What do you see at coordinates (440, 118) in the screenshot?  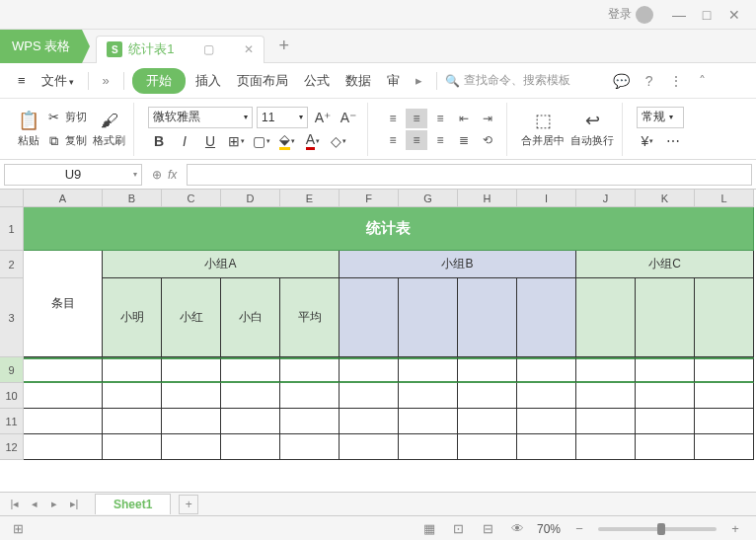 I see `align-bottom-button: ≡` at bounding box center [440, 118].